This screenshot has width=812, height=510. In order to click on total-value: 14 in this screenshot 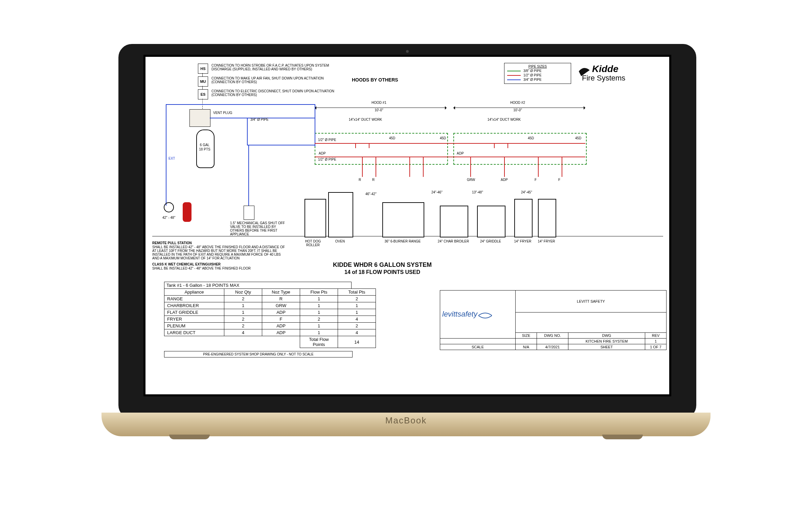, I will do `click(357, 342)`.